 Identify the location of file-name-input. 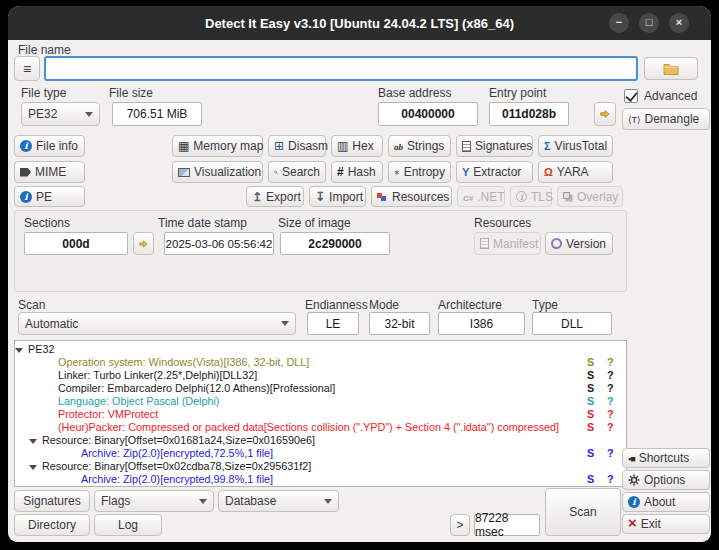
(341, 68).